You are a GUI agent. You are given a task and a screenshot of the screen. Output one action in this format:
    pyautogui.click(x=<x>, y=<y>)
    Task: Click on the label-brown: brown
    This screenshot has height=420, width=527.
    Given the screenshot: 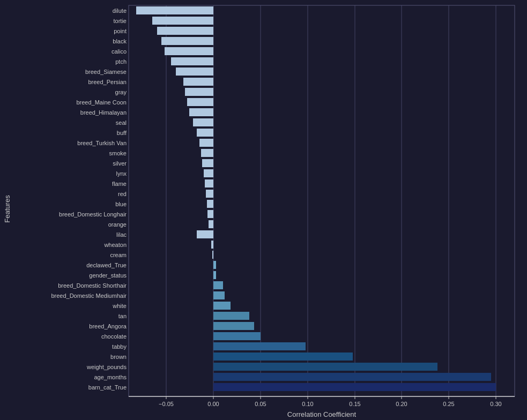 What is the action you would take?
    pyautogui.click(x=118, y=357)
    